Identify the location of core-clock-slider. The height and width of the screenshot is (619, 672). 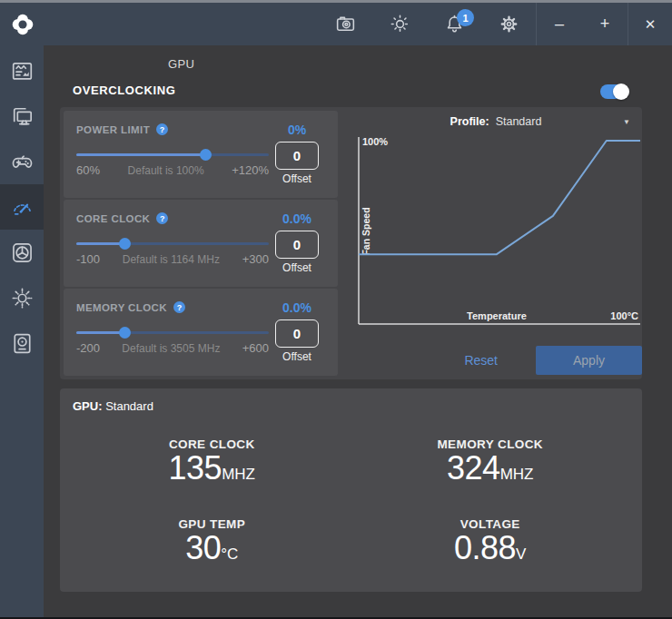
(173, 243).